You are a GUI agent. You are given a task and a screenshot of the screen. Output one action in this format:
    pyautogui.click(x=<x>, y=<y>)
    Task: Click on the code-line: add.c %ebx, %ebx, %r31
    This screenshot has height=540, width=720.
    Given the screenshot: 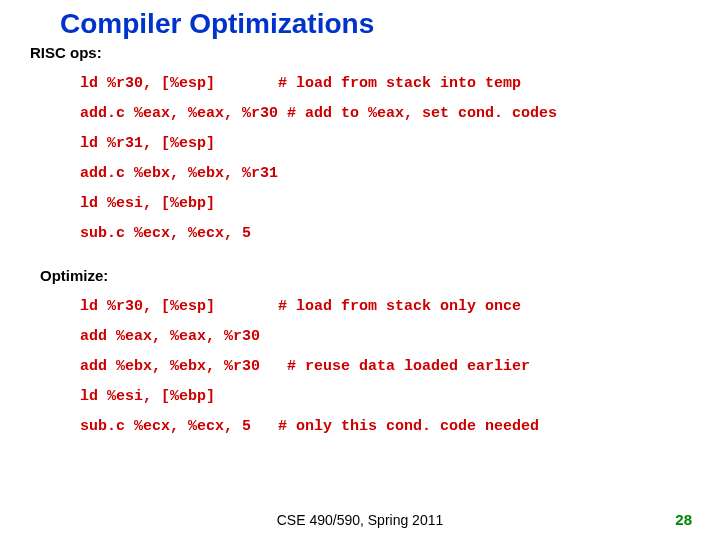 What is the action you would take?
    pyautogui.click(x=400, y=174)
    